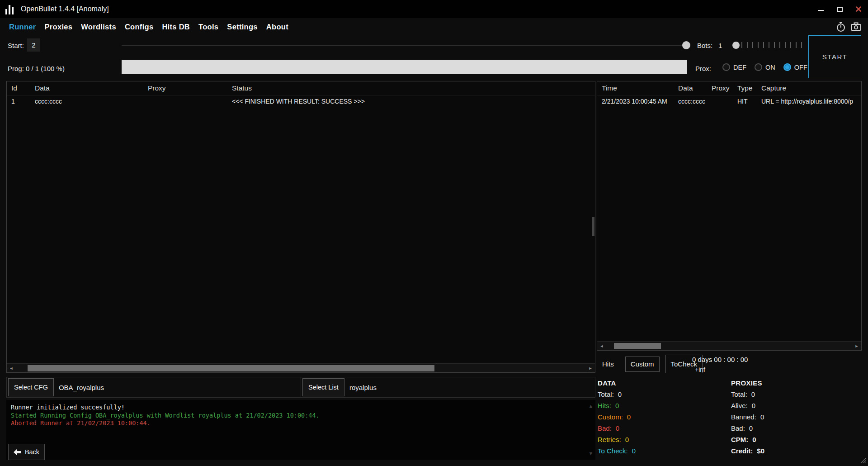  I want to click on row-data: cccc:cccc, so click(695, 101).